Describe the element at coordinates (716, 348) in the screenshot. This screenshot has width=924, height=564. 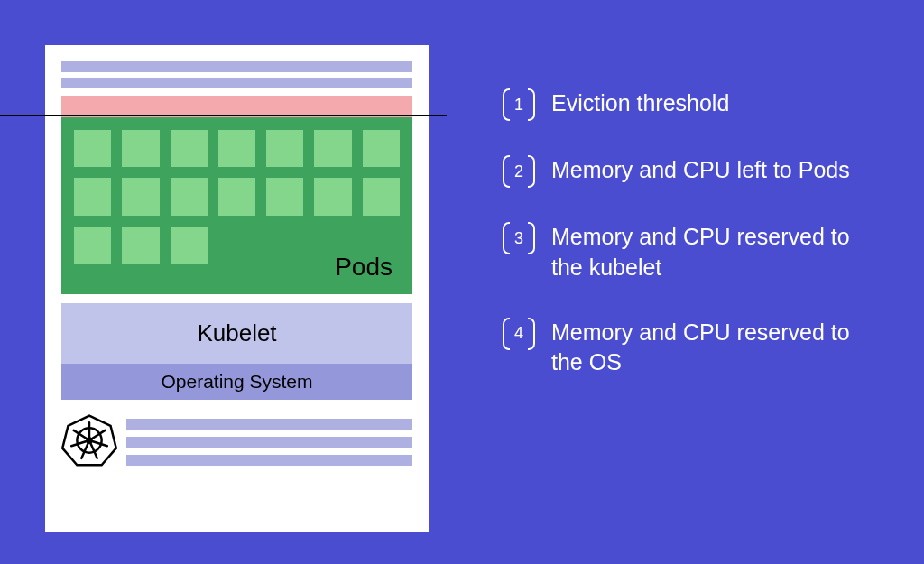
I see `legend-text: Memory and CPU reserved to the OS` at that location.